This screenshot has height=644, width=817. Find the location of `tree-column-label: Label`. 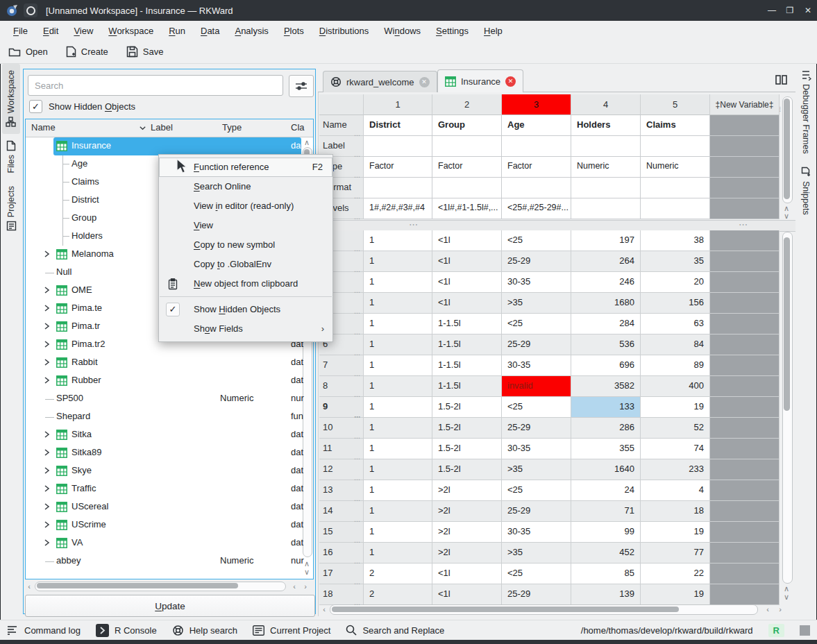

tree-column-label: Label is located at coordinates (162, 128).